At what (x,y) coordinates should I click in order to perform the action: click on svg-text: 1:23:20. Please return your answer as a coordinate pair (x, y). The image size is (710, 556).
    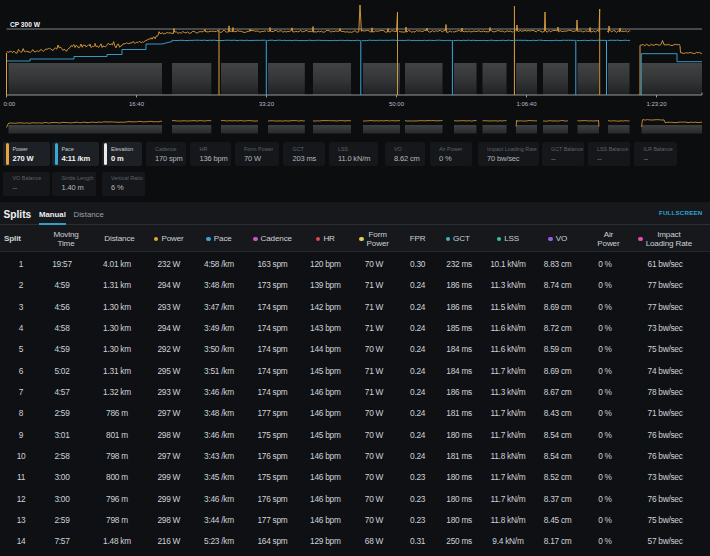
    Looking at the image, I should click on (656, 104).